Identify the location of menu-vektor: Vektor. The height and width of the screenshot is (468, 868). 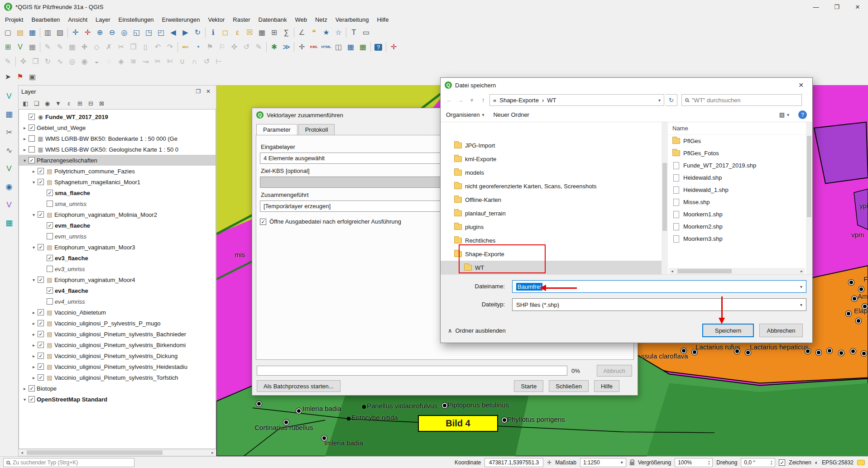
(216, 20).